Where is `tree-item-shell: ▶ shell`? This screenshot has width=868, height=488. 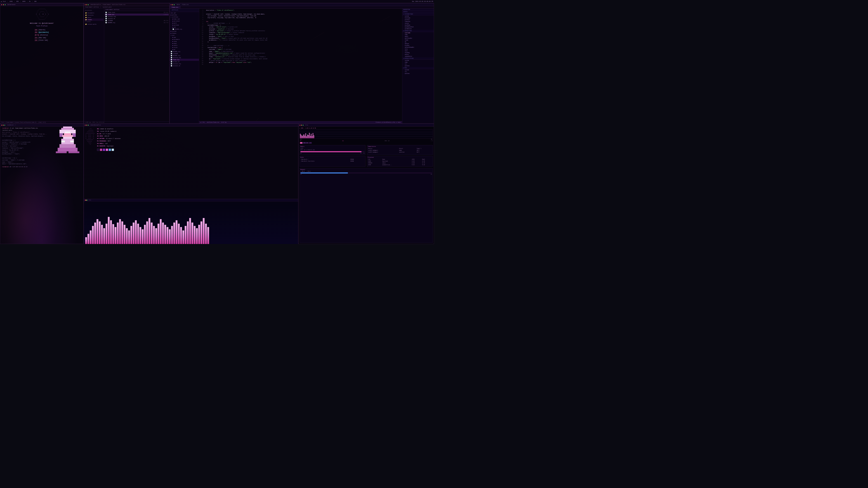
tree-item-shell: ▶ shell is located at coordinates (184, 45).